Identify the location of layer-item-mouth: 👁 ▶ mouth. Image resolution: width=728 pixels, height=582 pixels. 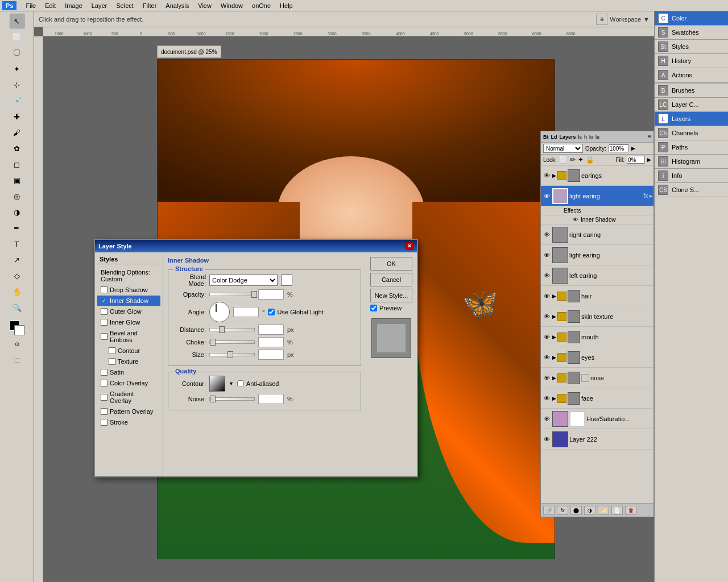
(597, 337).